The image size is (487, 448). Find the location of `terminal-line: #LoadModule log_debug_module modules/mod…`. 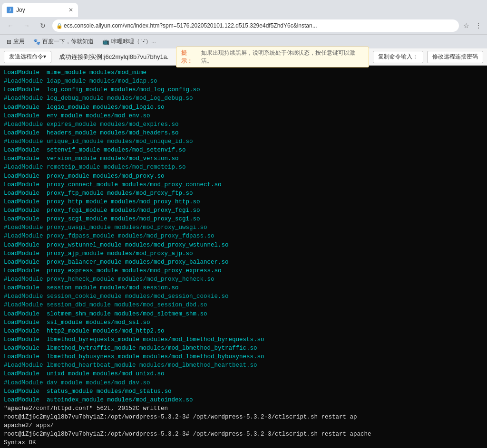

terminal-line: #LoadModule log_debug_module modules/mod… is located at coordinates (244, 98).